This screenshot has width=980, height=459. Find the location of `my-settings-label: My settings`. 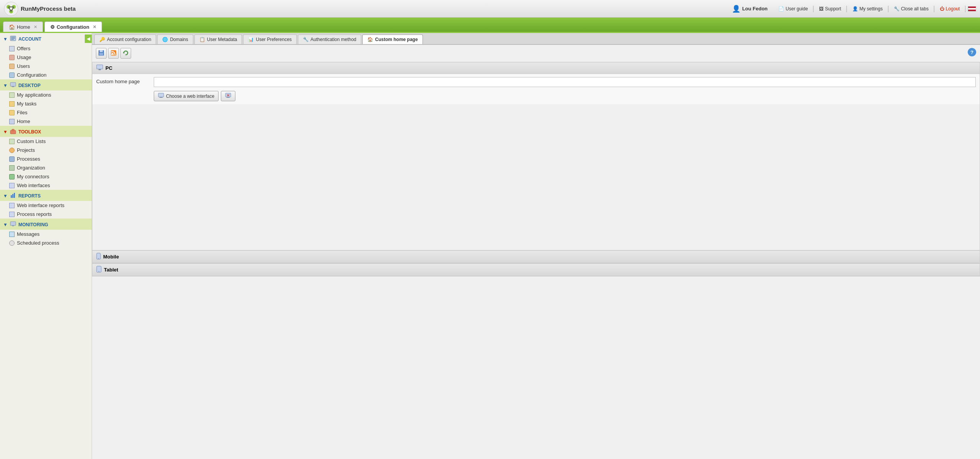

my-settings-label: My settings is located at coordinates (871, 9).